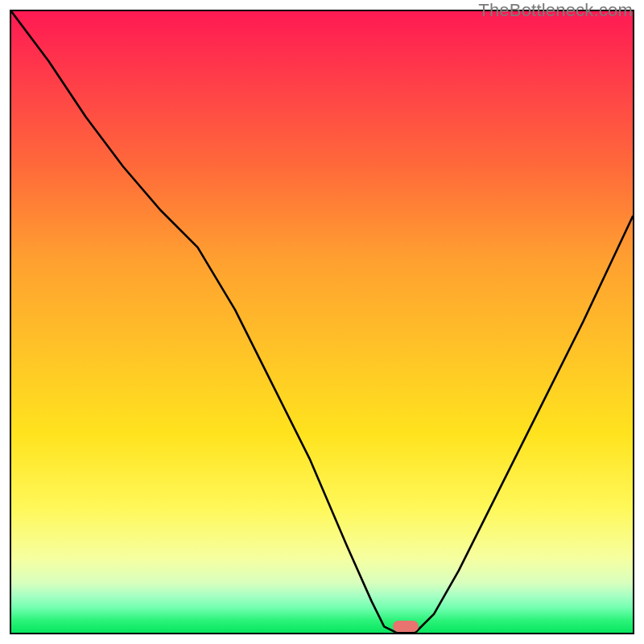 The height and width of the screenshot is (644, 644). Describe the element at coordinates (555, 10) in the screenshot. I see `watermark-text: TheBottleneck.com` at that location.